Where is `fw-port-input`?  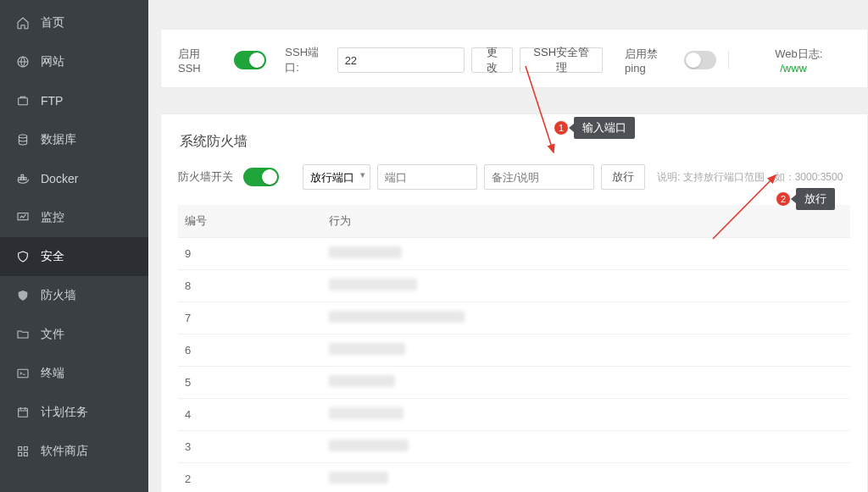
fw-port-input is located at coordinates (427, 177).